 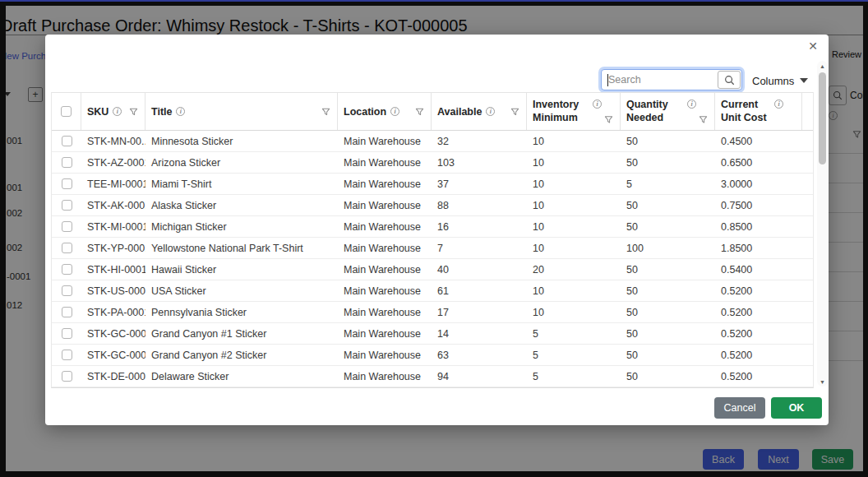 What do you see at coordinates (66, 112) in the screenshot?
I see `select-all-checkbox` at bounding box center [66, 112].